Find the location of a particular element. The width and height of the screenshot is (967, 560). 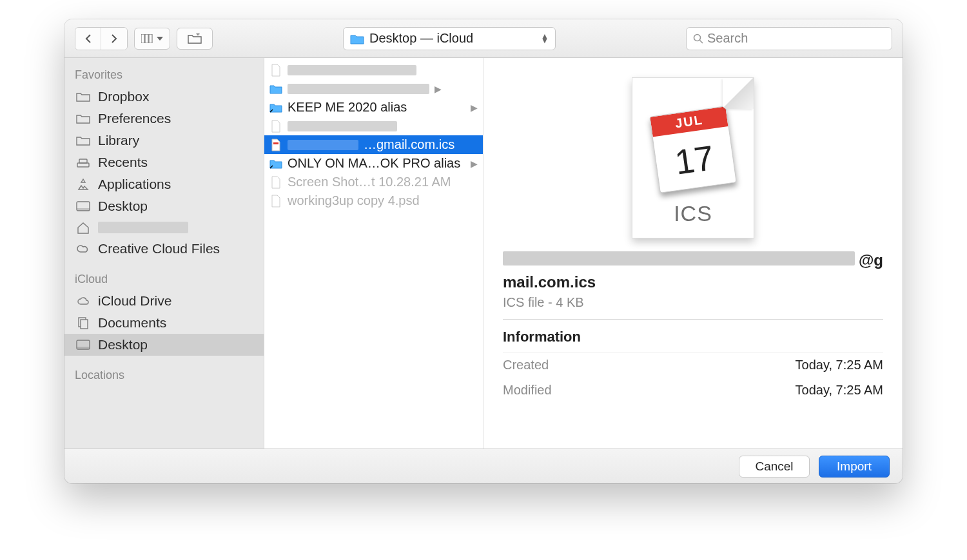

cancel-button: Cancel is located at coordinates (774, 467).